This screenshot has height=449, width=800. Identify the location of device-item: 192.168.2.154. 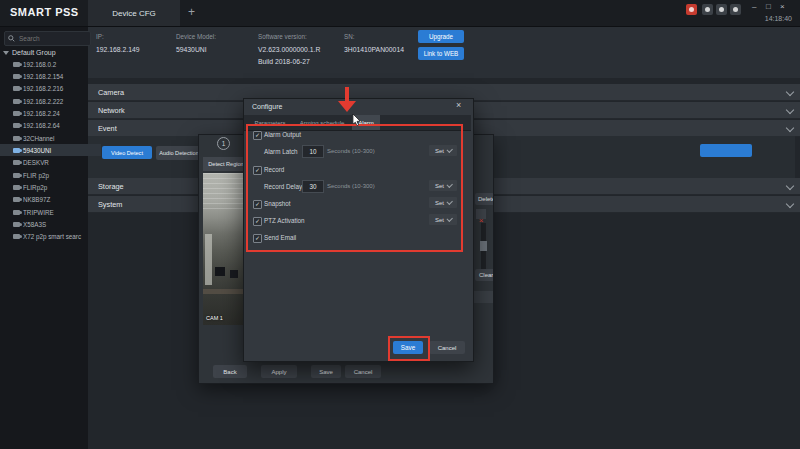
(50, 76).